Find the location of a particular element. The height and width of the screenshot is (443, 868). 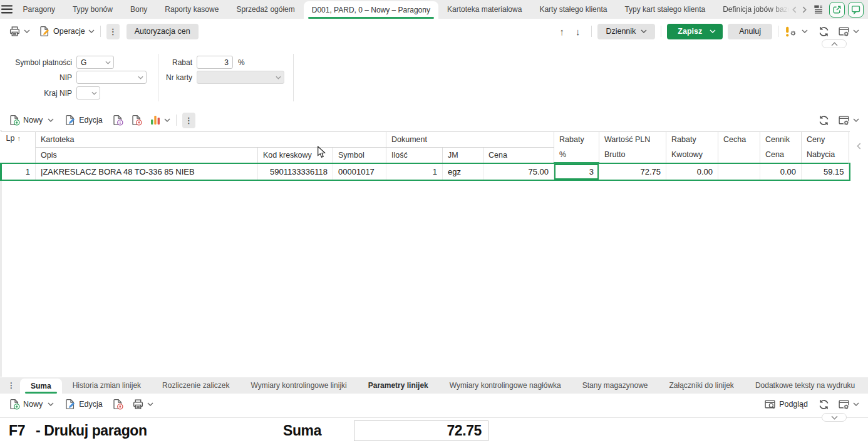

column-header-rabaty-kwotowy: Rabaty Kwotowy is located at coordinates (693, 148).